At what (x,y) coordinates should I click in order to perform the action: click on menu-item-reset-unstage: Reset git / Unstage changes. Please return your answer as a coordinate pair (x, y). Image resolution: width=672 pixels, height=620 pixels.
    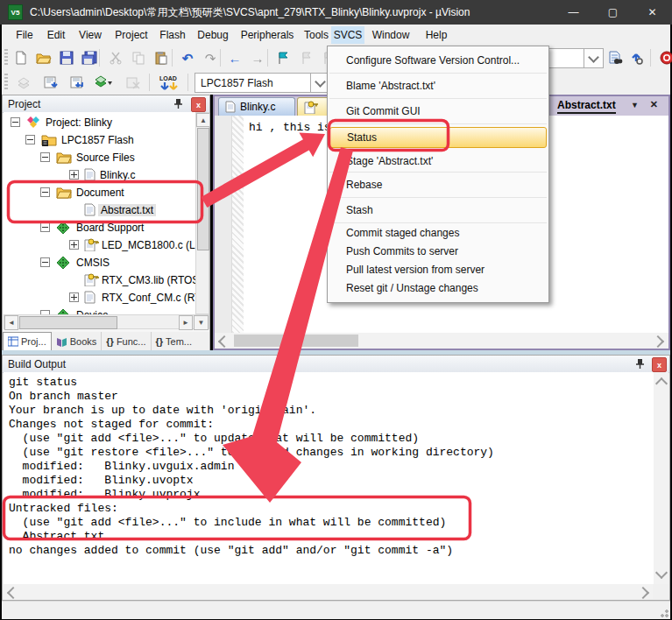
    Looking at the image, I should click on (438, 287).